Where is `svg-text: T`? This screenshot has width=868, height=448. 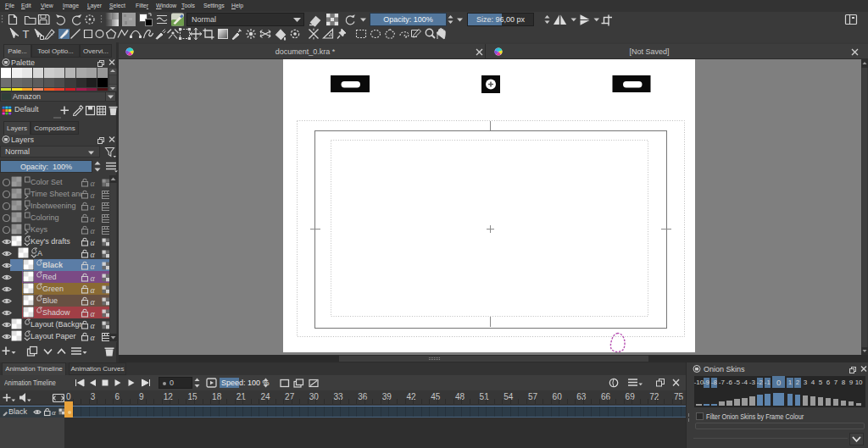
svg-text: T is located at coordinates (26, 34).